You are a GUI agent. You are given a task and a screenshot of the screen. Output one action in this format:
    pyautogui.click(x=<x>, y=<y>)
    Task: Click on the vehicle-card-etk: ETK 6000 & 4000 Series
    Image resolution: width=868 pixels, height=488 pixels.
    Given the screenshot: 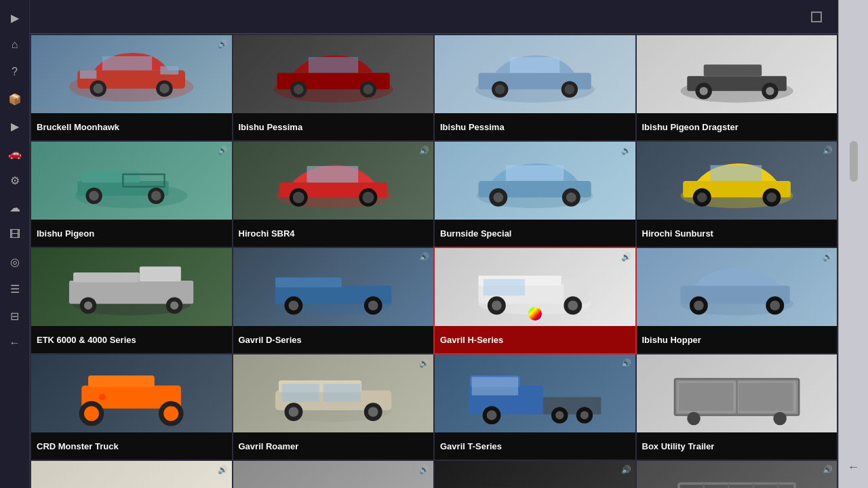 What is the action you would take?
    pyautogui.click(x=132, y=301)
    